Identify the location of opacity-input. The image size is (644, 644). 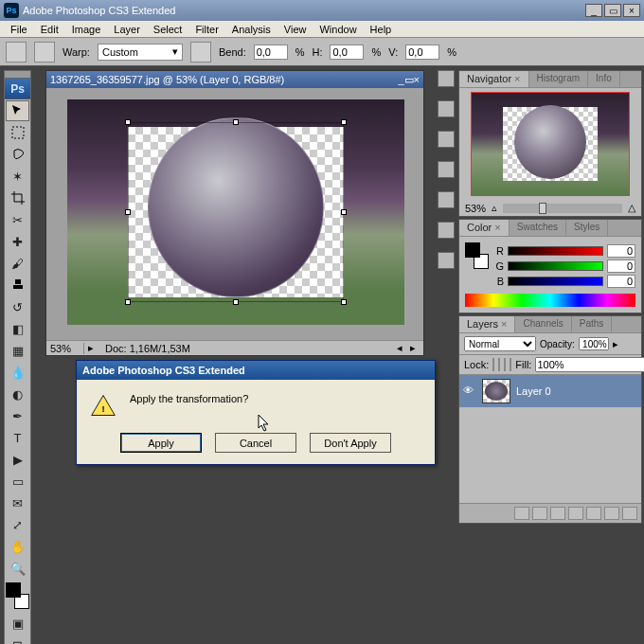
(594, 344).